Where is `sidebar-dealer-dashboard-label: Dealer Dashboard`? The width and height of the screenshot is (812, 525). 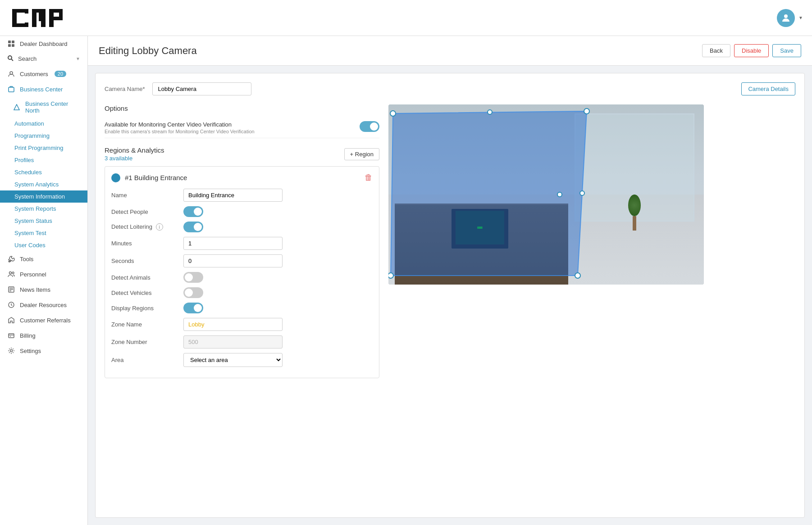 sidebar-dealer-dashboard-label: Dealer Dashboard is located at coordinates (44, 44).